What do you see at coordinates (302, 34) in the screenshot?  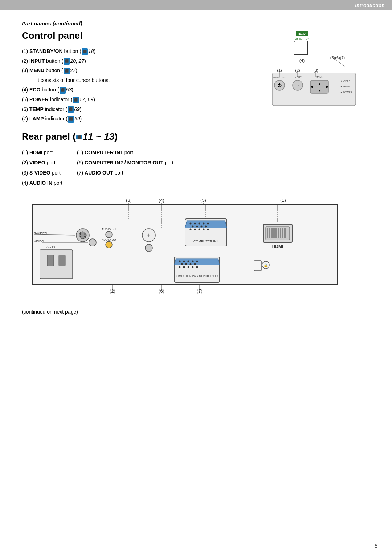 I see `svg-text: ECO` at bounding box center [302, 34].